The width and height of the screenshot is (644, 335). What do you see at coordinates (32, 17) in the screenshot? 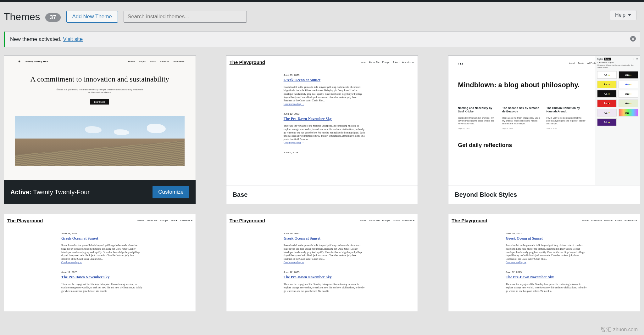
I see `page-title: Themes 37` at bounding box center [32, 17].